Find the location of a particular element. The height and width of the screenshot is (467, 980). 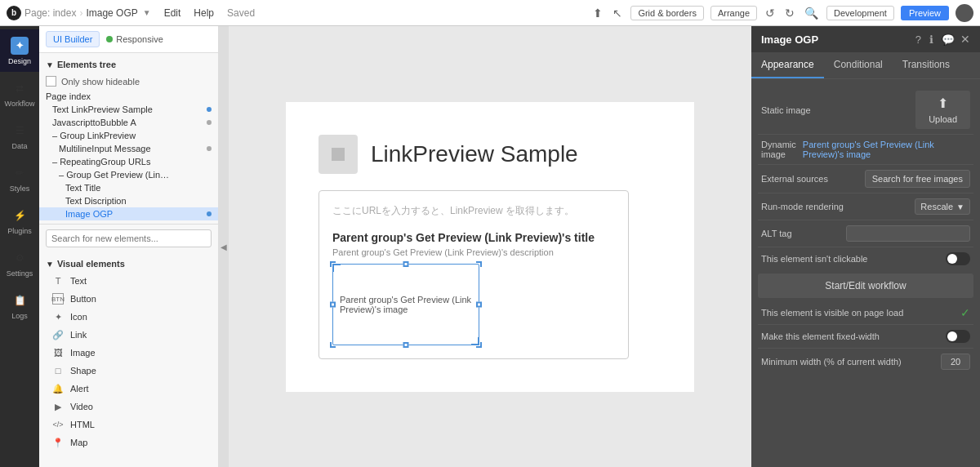

tree-item-text-linkpreview: Text LinkPreview Sample is located at coordinates (129, 109).